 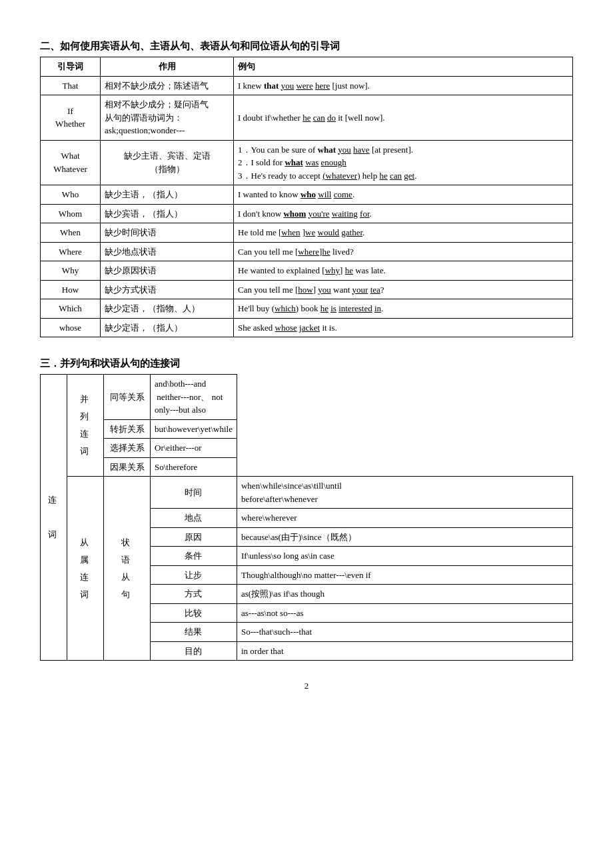 I want to click on cell-zhuang-yu-cong-ju: 状语从句, so click(x=127, y=569).